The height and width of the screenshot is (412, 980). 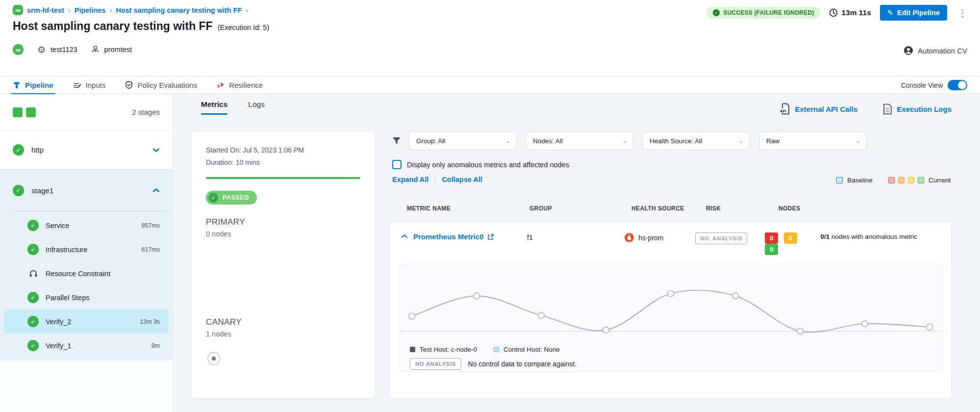 What do you see at coordinates (86, 274) in the screenshot?
I see `step-resource-constraint: Resource Constraint` at bounding box center [86, 274].